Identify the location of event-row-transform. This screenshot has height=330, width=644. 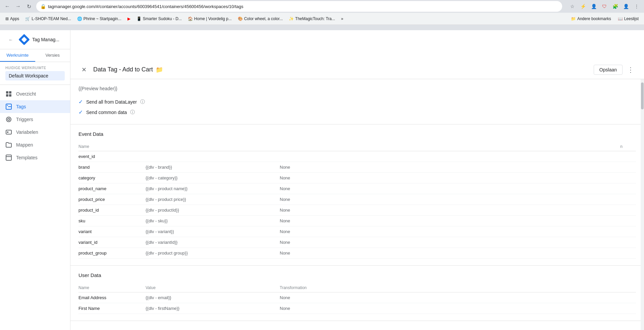
(458, 157).